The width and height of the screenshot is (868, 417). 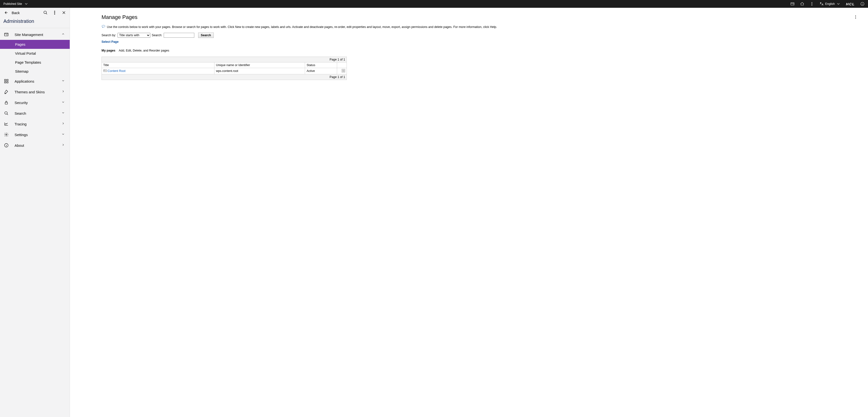 I want to click on sidebar-item-label: Search, so click(x=38, y=113).